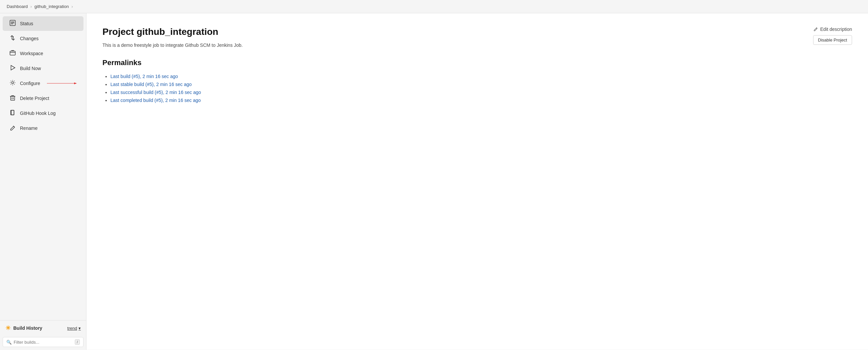 Image resolution: width=868 pixels, height=350 pixels. What do you see at coordinates (13, 128) in the screenshot?
I see `rename-icon` at bounding box center [13, 128].